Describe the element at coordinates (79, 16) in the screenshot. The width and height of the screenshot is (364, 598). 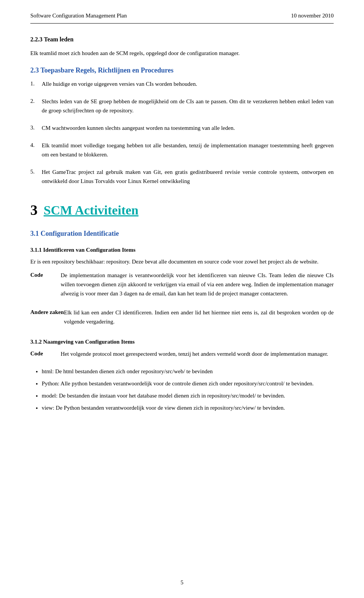
I see `header-title: Software Configuration Management Plan` at that location.